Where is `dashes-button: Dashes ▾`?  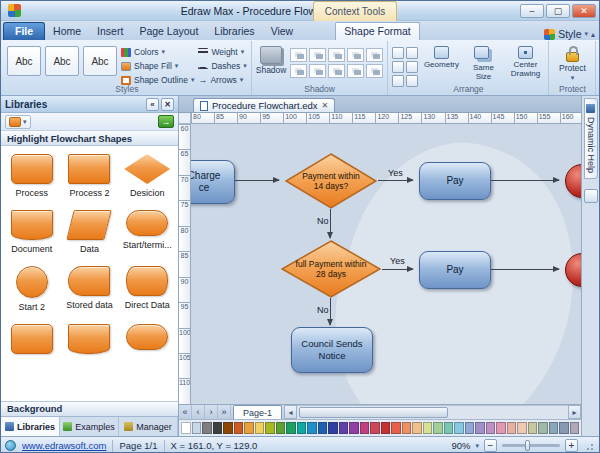 dashes-button: Dashes ▾ is located at coordinates (222, 66).